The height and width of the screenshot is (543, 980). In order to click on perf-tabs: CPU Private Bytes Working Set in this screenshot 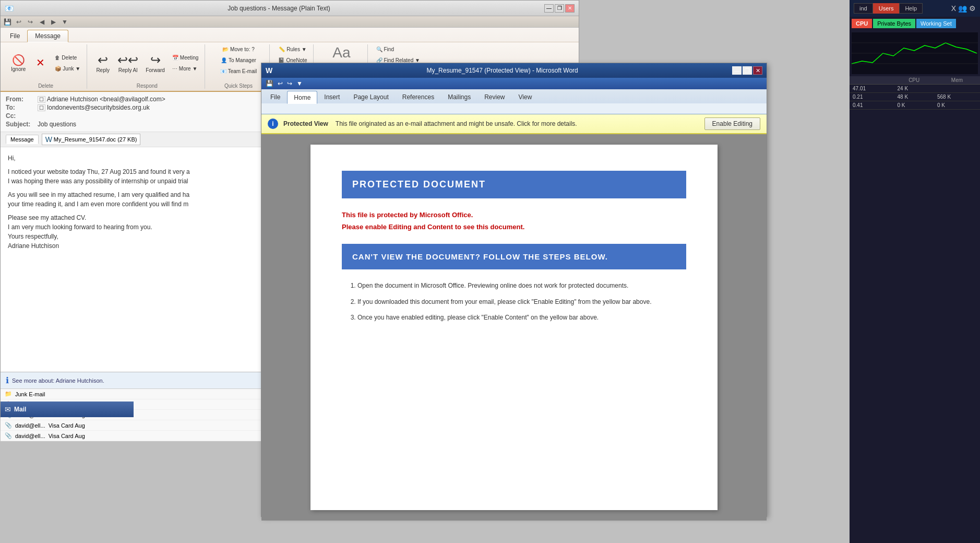, I will do `click(915, 23)`.